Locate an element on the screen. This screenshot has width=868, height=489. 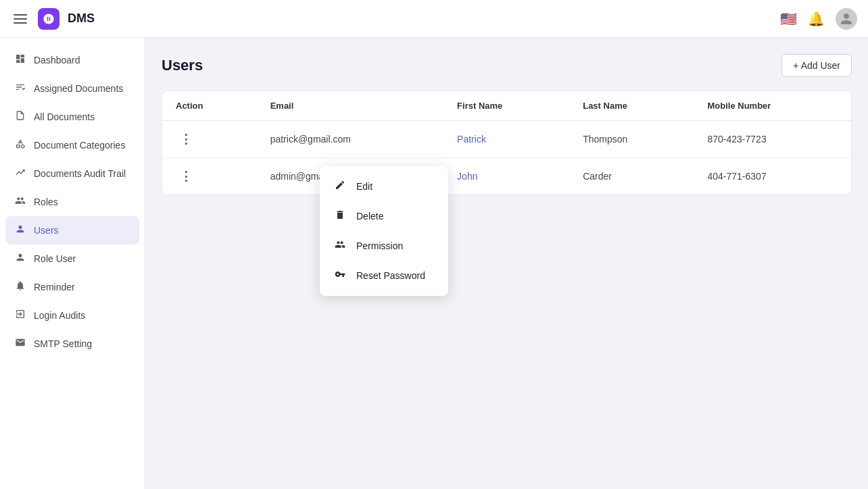
sidebar-label-categories: Document Categories is located at coordinates (80, 145).